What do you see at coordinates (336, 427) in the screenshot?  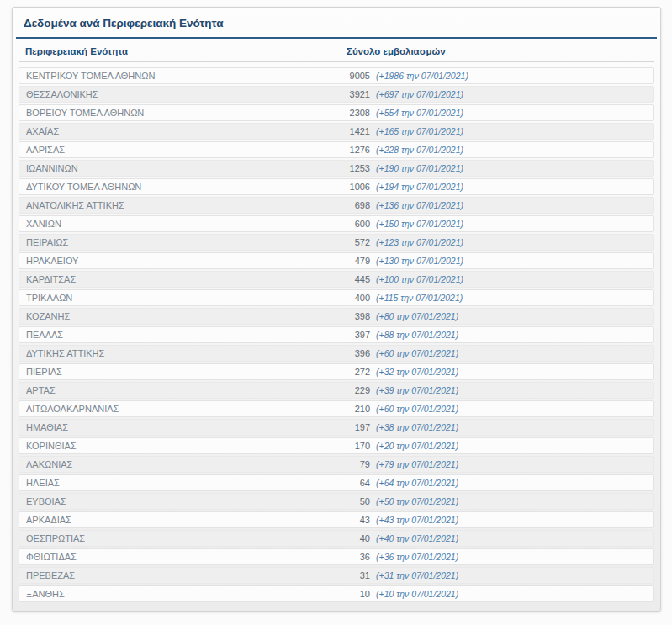 I see `table-row: ΗΜΑΘΙΑΣ 197 (+38 την 07/01/2021)` at bounding box center [336, 427].